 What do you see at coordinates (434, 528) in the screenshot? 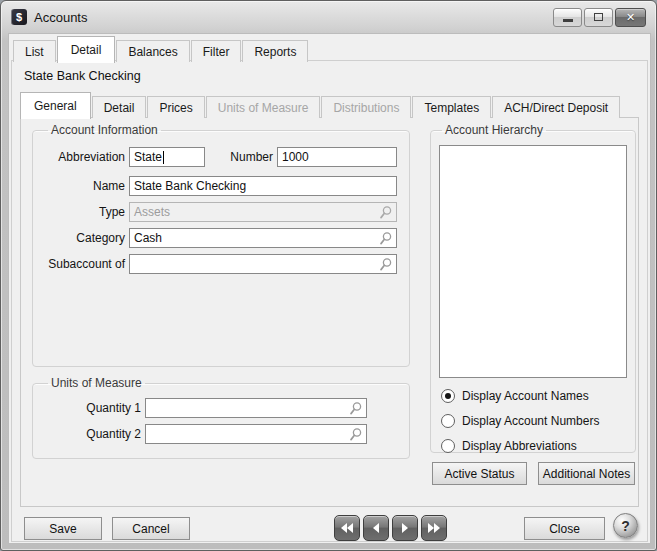
I see `last-record-button` at bounding box center [434, 528].